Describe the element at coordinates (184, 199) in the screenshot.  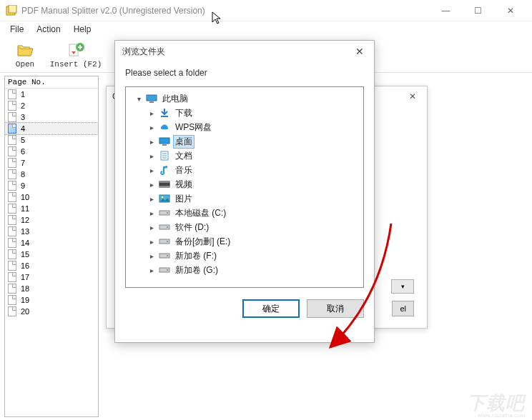
I see `tree-node-label: 图片` at that location.